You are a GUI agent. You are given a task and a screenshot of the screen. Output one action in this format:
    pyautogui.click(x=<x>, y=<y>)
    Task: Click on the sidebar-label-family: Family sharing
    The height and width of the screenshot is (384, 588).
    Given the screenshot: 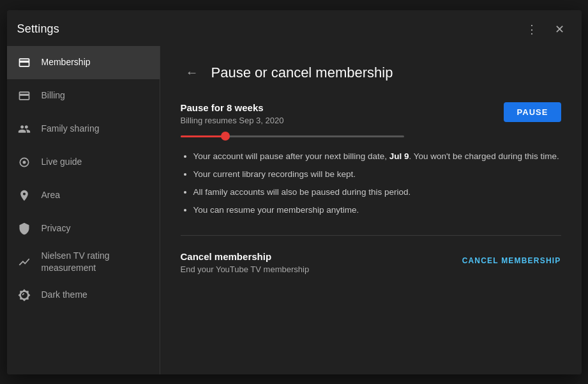 What is the action you would take?
    pyautogui.click(x=70, y=128)
    